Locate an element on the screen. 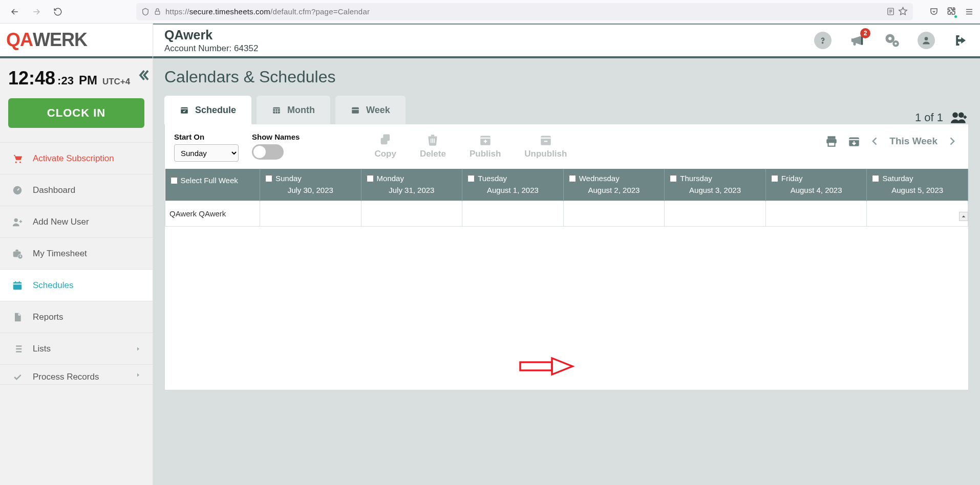  account-number: Account Number: 64352 is located at coordinates (211, 49).